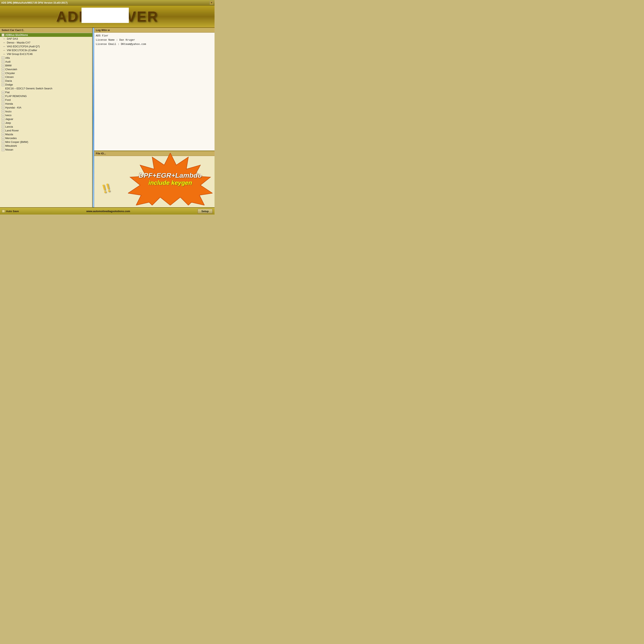 Image resolution: width=644 pixels, height=644 pixels. I want to click on tree-item-label: Hyundai - KIA, so click(13, 107).